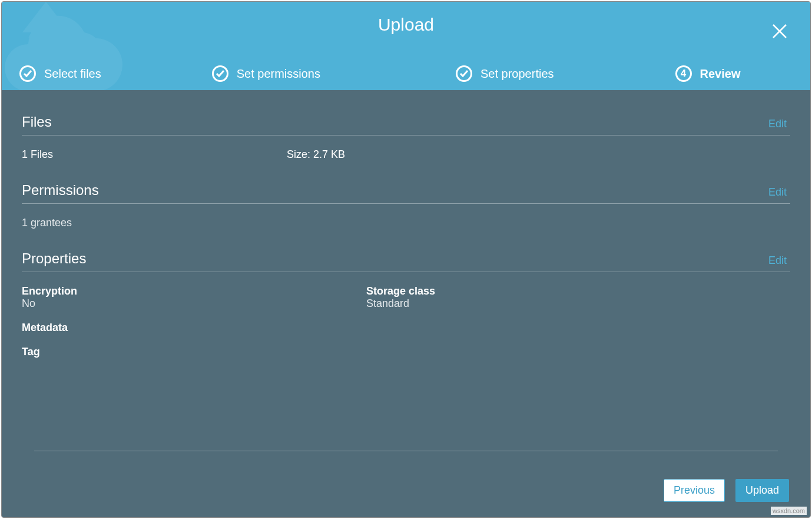 Image resolution: width=812 pixels, height=519 pixels. I want to click on edit-permissions-link: Edit, so click(777, 192).